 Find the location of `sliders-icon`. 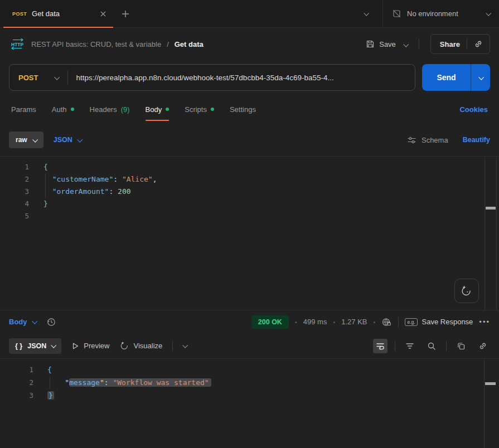

sliders-icon is located at coordinates (411, 140).